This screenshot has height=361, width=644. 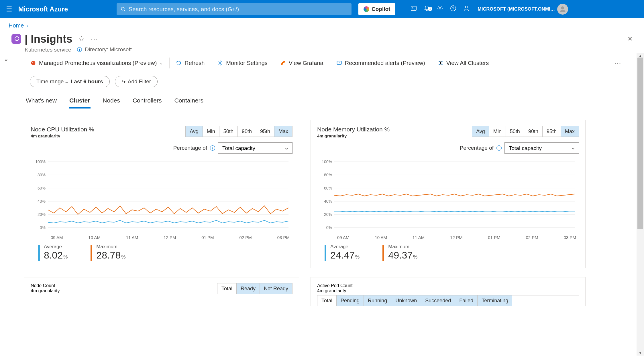 I want to click on toolbar-overflow-icon: ⋯, so click(x=623, y=63).